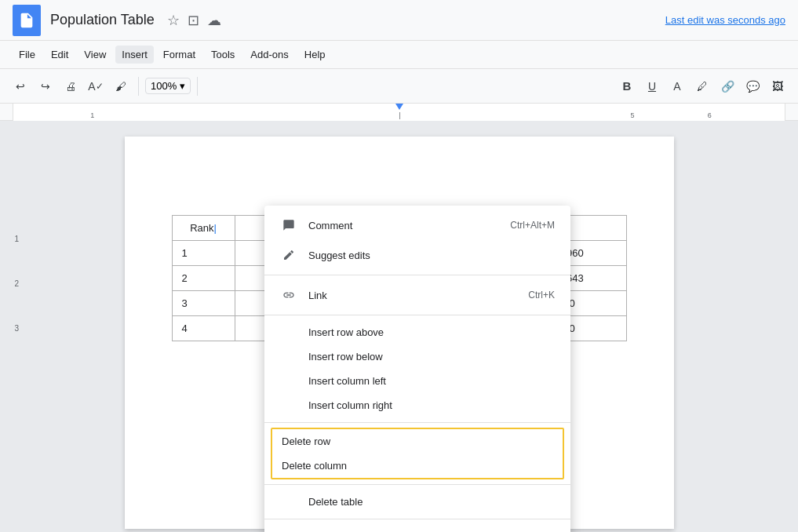  Describe the element at coordinates (399, 86) in the screenshot. I see `toolbar: ↩ ↪ 🖨 A✓ 🖌 100% ▾ B U A 🖊 🔗 💬 🖼` at that location.